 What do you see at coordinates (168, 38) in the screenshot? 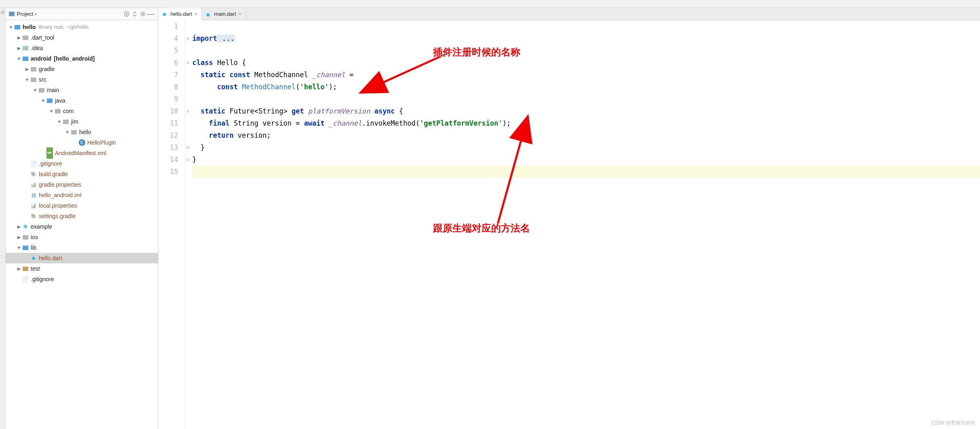
I see `gutter-line: 4` at bounding box center [168, 38].